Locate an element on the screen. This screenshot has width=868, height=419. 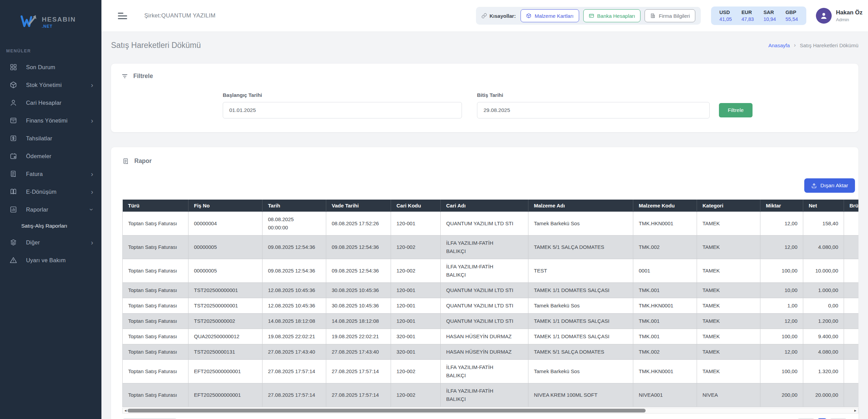
export-button: Dışarı Aktar is located at coordinates (830, 186).